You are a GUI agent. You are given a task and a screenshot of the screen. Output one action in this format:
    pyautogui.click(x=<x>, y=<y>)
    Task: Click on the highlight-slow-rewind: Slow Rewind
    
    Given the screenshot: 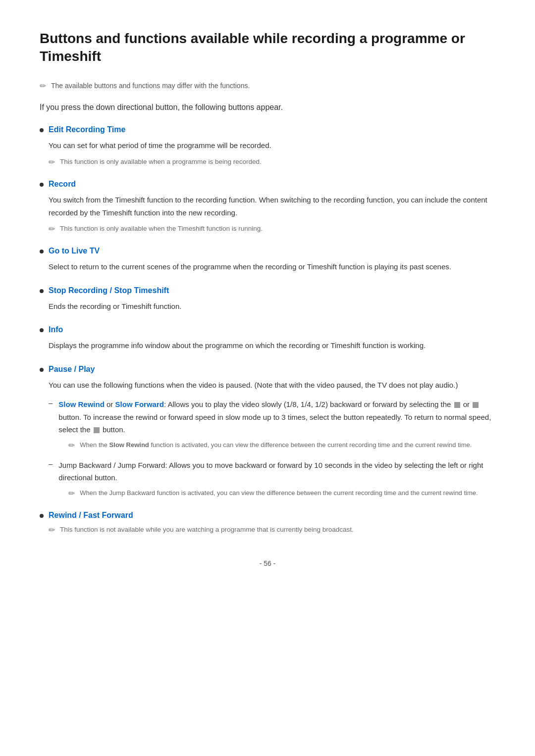 What is the action you would take?
    pyautogui.click(x=81, y=404)
    